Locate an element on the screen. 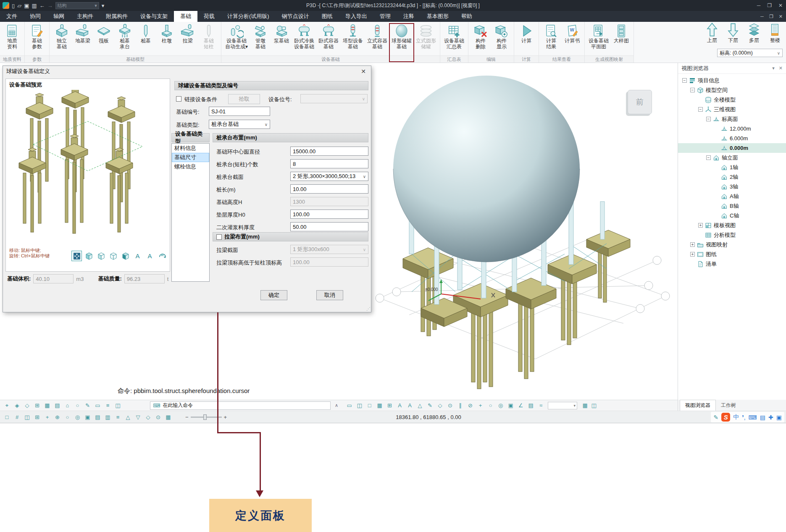 This screenshot has width=786, height=532. field-input: 1 矩形300x600 ∨ is located at coordinates (329, 249).